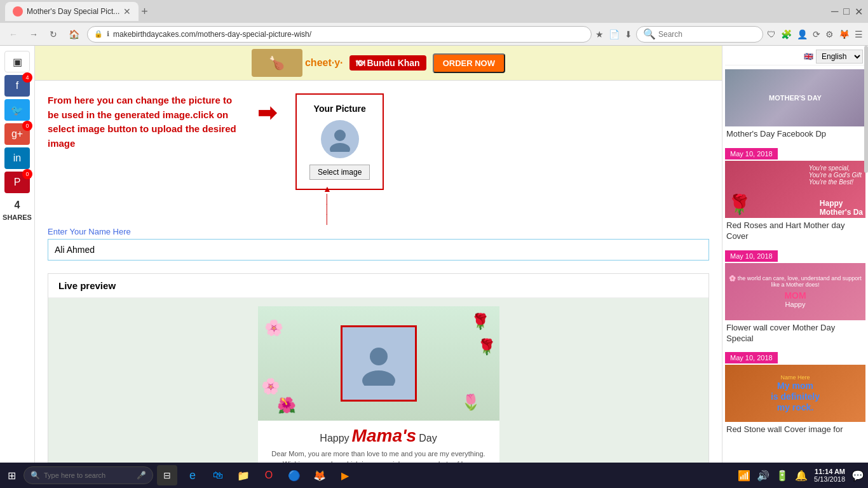  What do you see at coordinates (53, 34) in the screenshot?
I see `refresh-button: ↻` at bounding box center [53, 34].